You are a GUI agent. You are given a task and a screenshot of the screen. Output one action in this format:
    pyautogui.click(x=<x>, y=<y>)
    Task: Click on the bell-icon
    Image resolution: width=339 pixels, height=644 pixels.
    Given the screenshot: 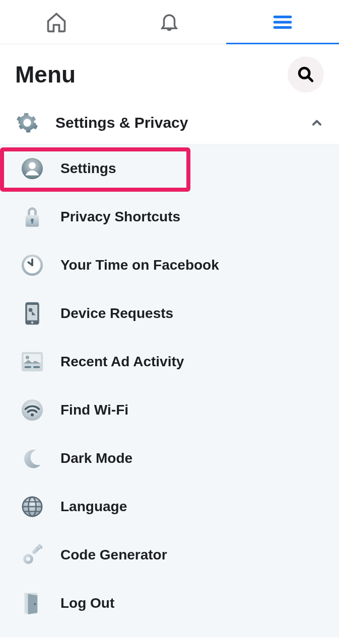 What is the action you would take?
    pyautogui.click(x=169, y=22)
    